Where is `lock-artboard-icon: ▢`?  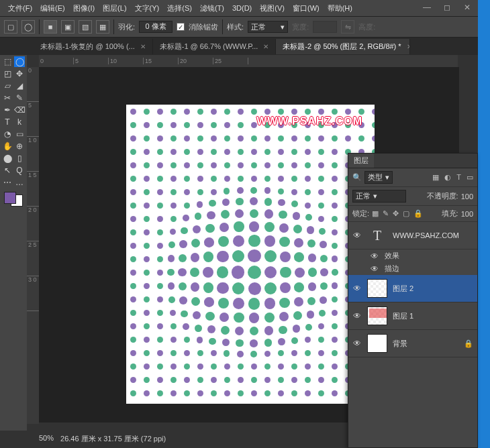 lock-artboard-icon: ▢ is located at coordinates (406, 213).